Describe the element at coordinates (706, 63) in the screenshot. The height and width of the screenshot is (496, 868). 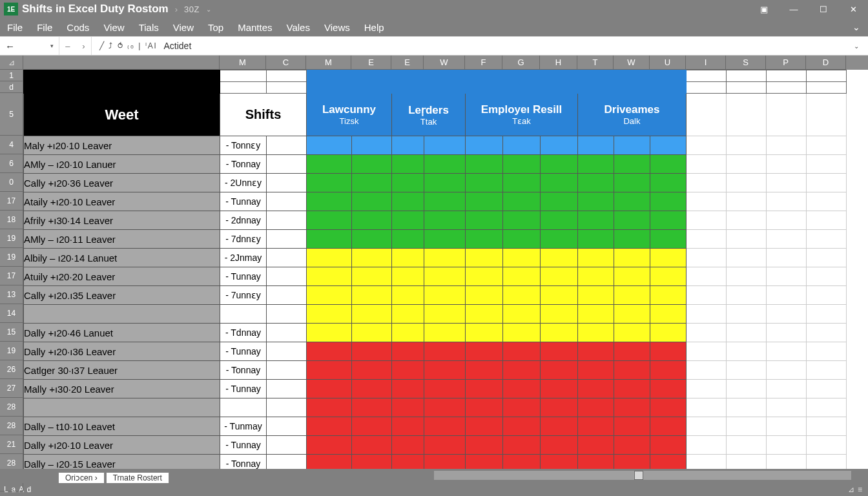
I see `column-header: I` at that location.